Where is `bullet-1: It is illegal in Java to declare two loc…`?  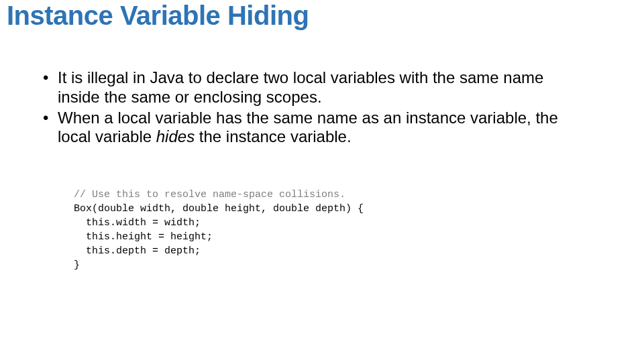
bullet-1: It is illegal in Java to declare two loc… is located at coordinates (323, 88).